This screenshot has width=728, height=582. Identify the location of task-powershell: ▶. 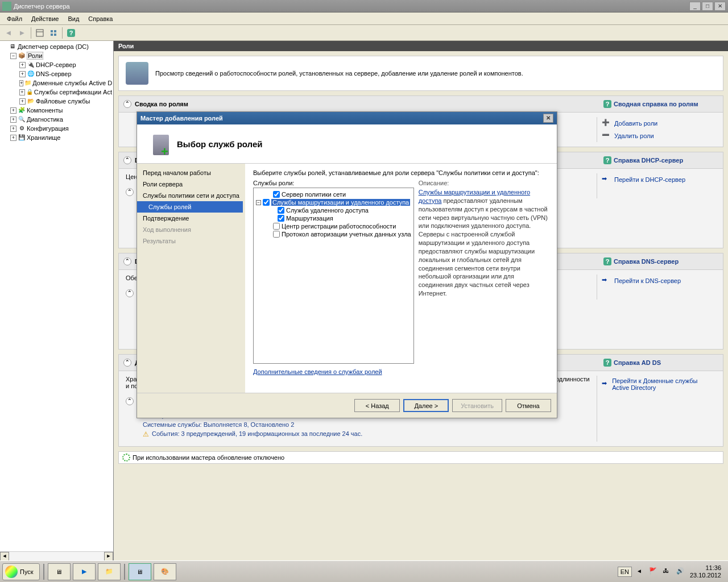
(84, 572).